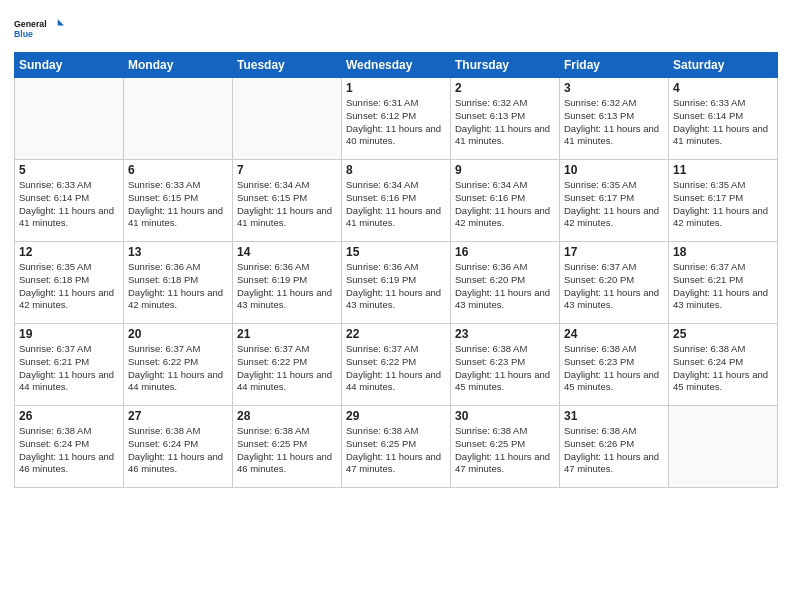  I want to click on calendar-day-cell: 16Sunrise: 6:36 AMSunset: 6:20 PMDayligh…, so click(506, 283).